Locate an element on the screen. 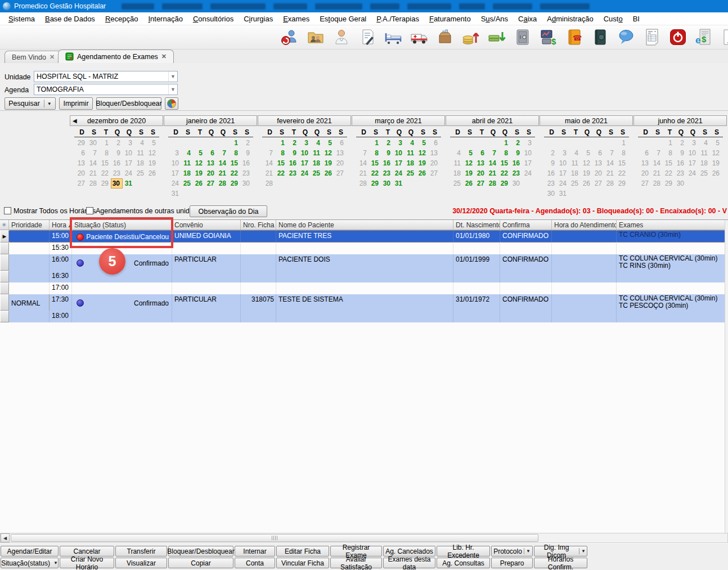  calendar-day: 13 is located at coordinates (81, 163).